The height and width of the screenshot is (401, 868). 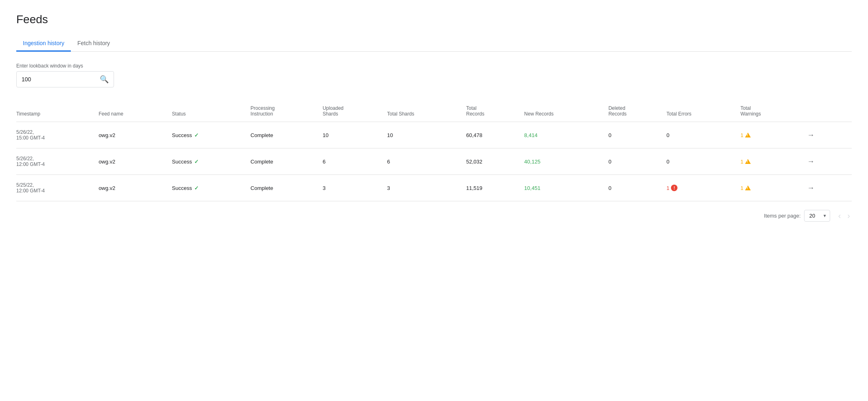 What do you see at coordinates (797, 216) in the screenshot?
I see `pagination-select-wrapper: Items per page: 10 20 50 100` at bounding box center [797, 216].